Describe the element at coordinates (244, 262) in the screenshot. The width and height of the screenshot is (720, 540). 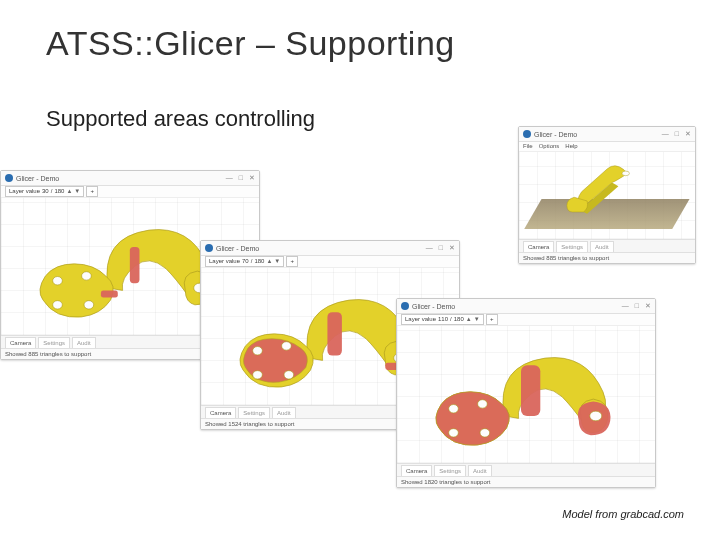
I see `layer-value-field: Layer value 70 / 180 ▲ ▼` at that location.